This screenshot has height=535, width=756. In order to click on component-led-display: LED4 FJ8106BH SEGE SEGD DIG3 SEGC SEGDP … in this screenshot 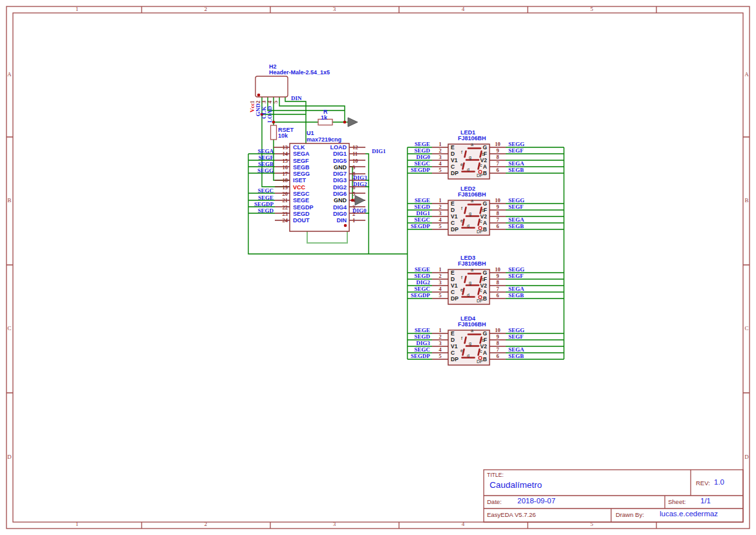, I will do `click(484, 342)`.